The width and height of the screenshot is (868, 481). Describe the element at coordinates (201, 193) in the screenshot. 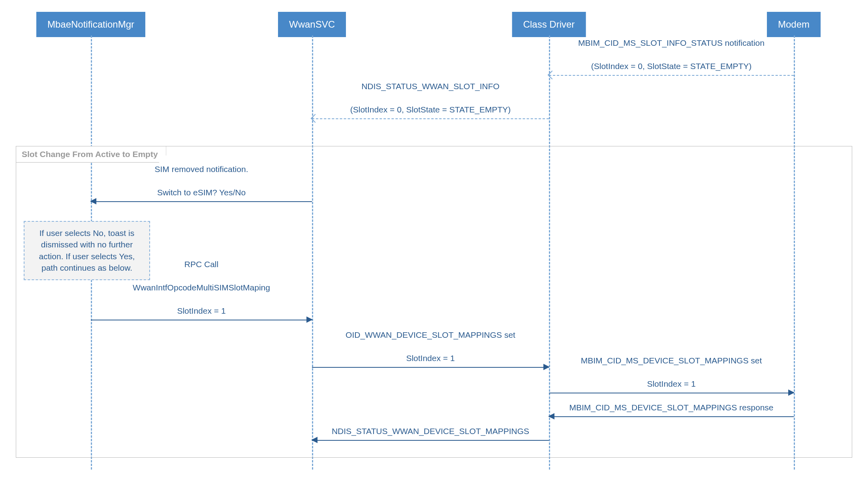

I see `msg-text-line: Switch to eSIM? Yes/No` at that location.